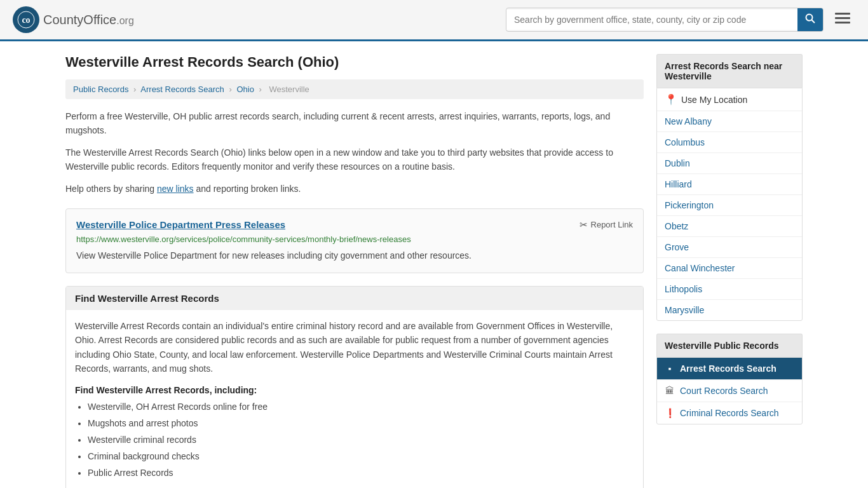  What do you see at coordinates (361, 440) in the screenshot?
I see `list-item: Westerville criminal records` at bounding box center [361, 440].